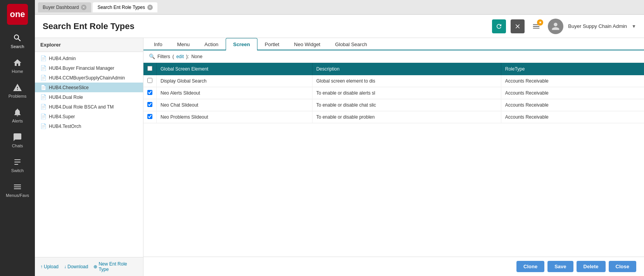  What do you see at coordinates (394, 105) in the screenshot?
I see `table-row: Neo Chat SlideoutTo enable or disable ch…` at bounding box center [394, 105].